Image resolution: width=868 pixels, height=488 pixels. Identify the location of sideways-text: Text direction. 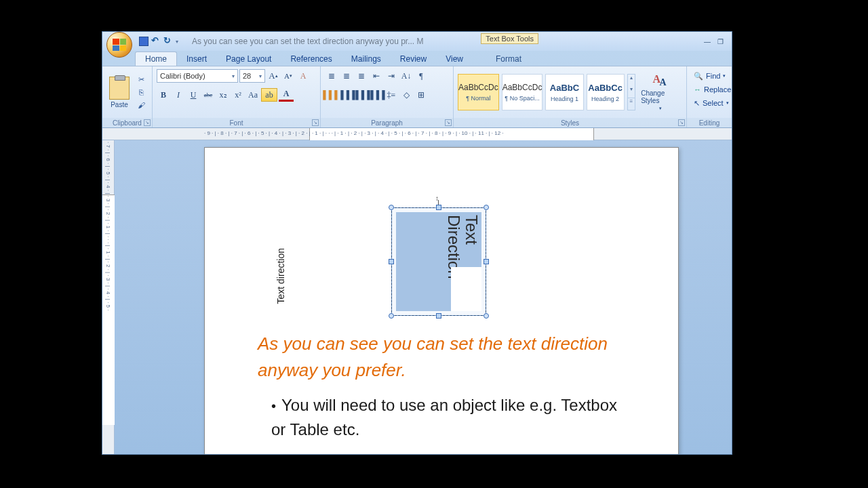
(281, 276).